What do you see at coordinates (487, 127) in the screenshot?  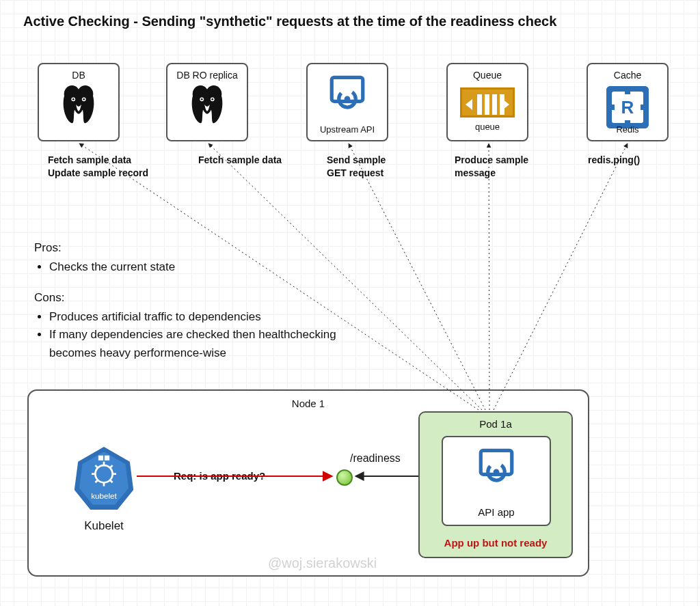 I see `dep-sublabel: queue` at bounding box center [487, 127].